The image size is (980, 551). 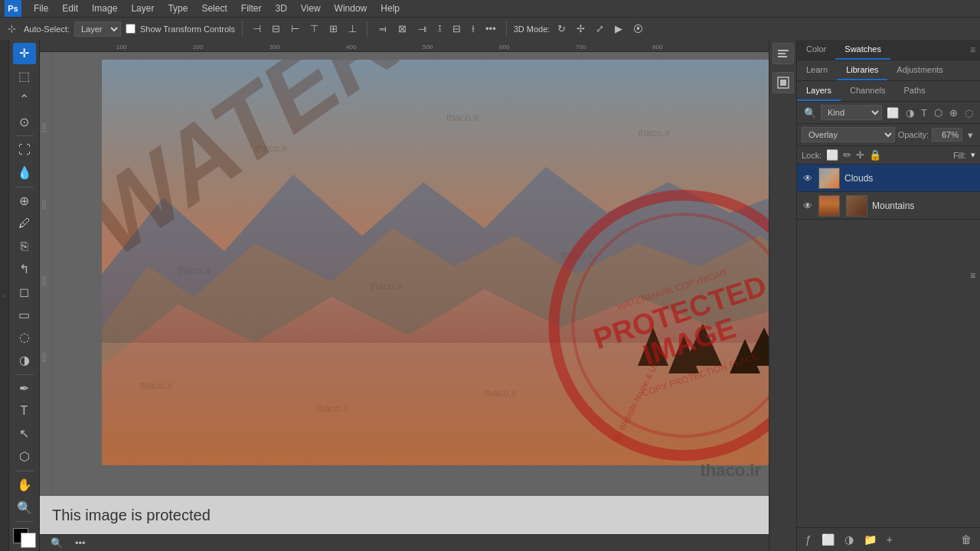 What do you see at coordinates (819, 91) in the screenshot?
I see `layers-tab: Layers` at bounding box center [819, 91].